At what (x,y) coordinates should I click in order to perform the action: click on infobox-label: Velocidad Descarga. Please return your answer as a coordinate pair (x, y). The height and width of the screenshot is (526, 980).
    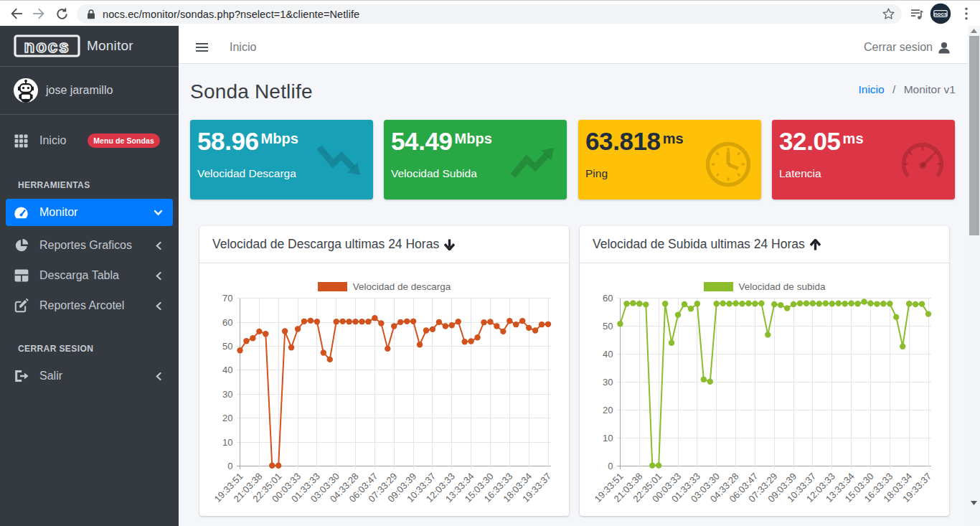
    Looking at the image, I should click on (247, 174).